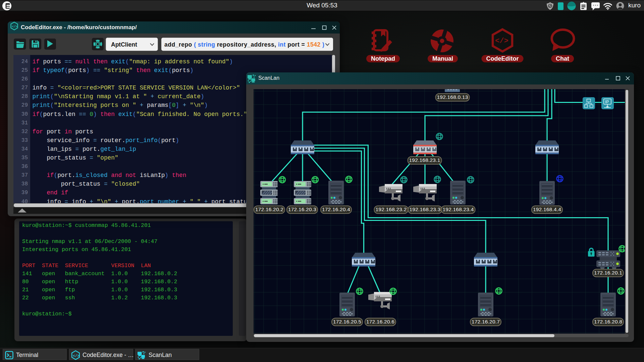 The image size is (644, 362). I want to click on svg-text:add_repo ( string repository_a: add_repo ( string repository_address, in…, so click(244, 45).